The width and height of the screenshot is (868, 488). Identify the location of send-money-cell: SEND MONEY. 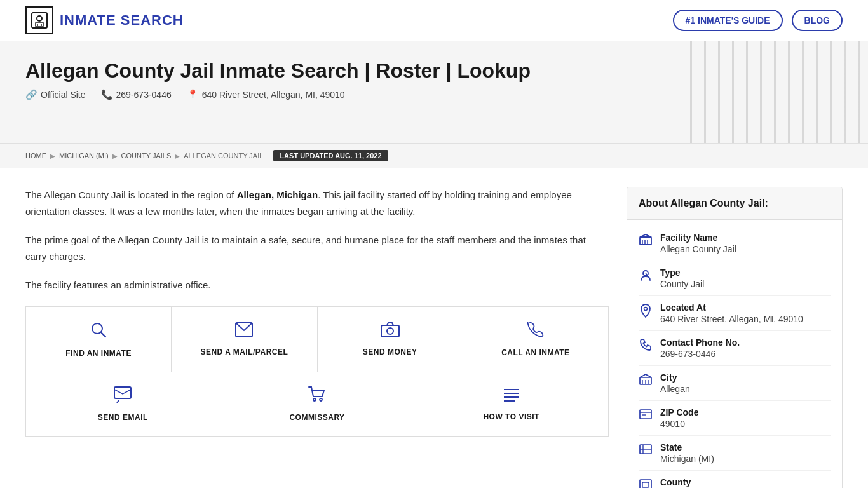
(390, 339).